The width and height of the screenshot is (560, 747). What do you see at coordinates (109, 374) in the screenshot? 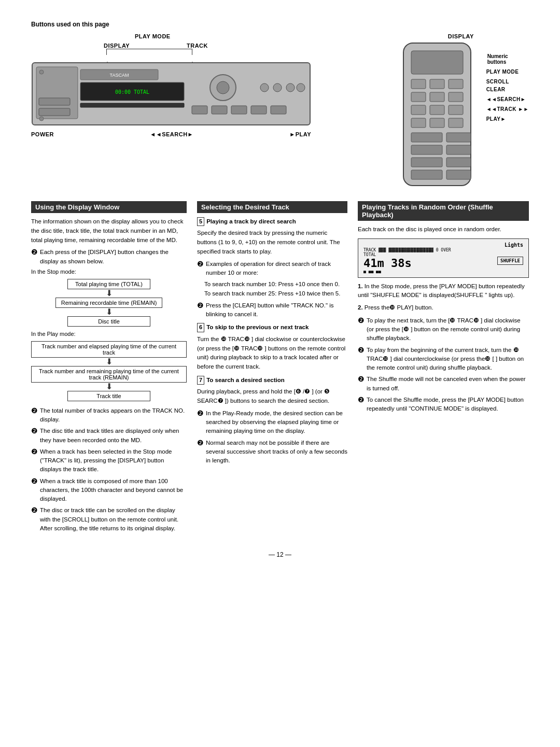
I see `play-flow-item-1: Track number and remaining playing time …` at bounding box center [109, 374].